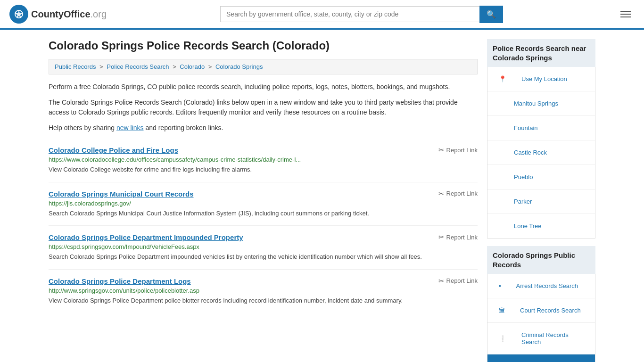 Image resolution: width=644 pixels, height=362 pixels. I want to click on sidebar-public-records-list: ▪ Arrest Records Search 🏛 Court Records …, so click(541, 318).